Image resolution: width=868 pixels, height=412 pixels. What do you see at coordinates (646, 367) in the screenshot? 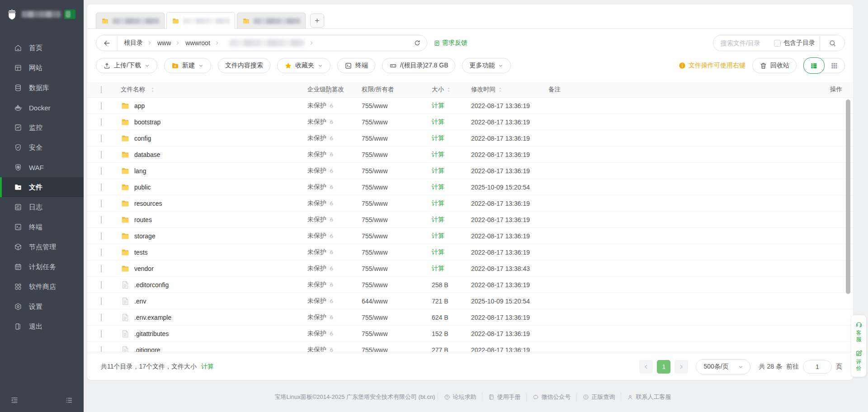
I see `prev-page-button` at bounding box center [646, 367].